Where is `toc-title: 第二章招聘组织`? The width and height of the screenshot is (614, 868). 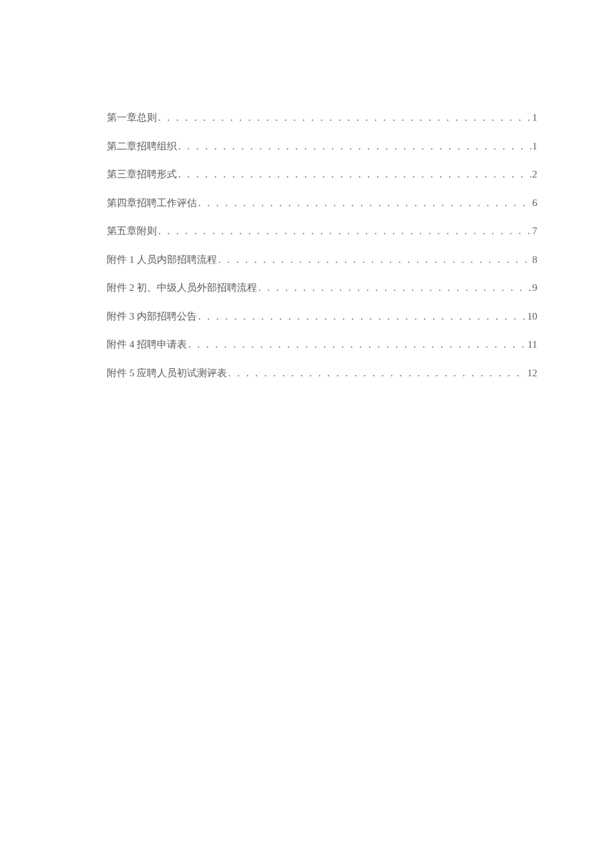
toc-title: 第二章招聘组织 is located at coordinates (141, 147).